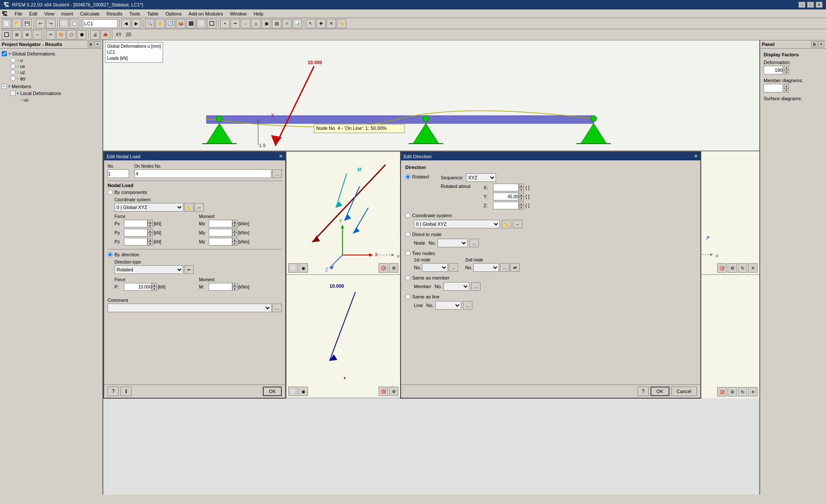  What do you see at coordinates (521, 189) in the screenshot?
I see `x-rot-down: ▼` at bounding box center [521, 189].